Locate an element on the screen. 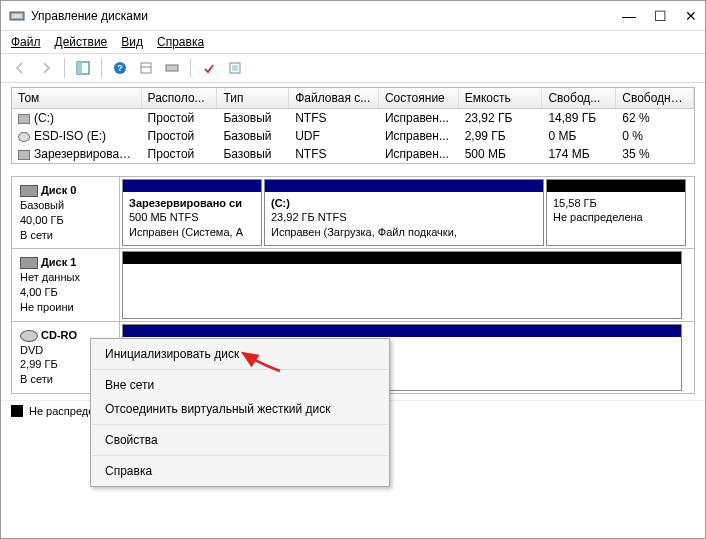 This screenshot has height=539, width=706. back-button is located at coordinates (20, 68).